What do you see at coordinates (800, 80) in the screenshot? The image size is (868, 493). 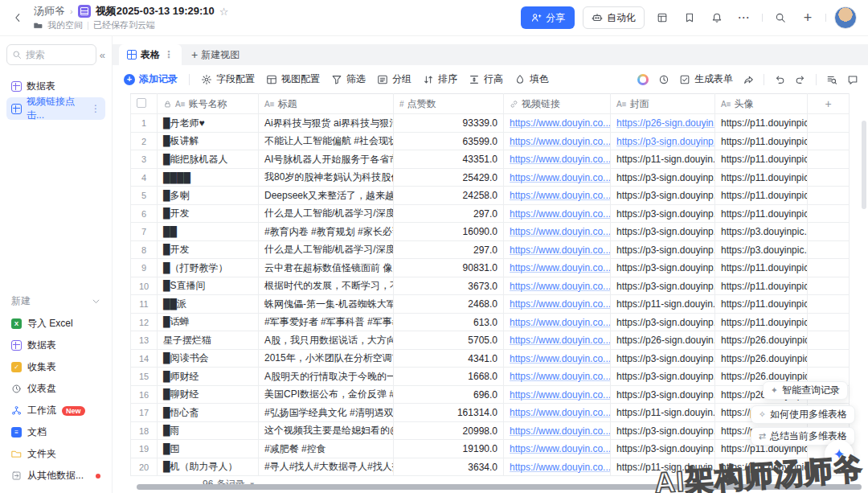 I see `redo-button` at bounding box center [800, 80].